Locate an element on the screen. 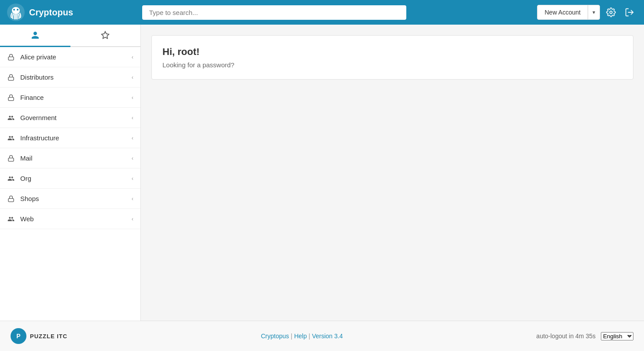 The image size is (644, 351). header: Cryptopus New Account ▾ is located at coordinates (322, 12).